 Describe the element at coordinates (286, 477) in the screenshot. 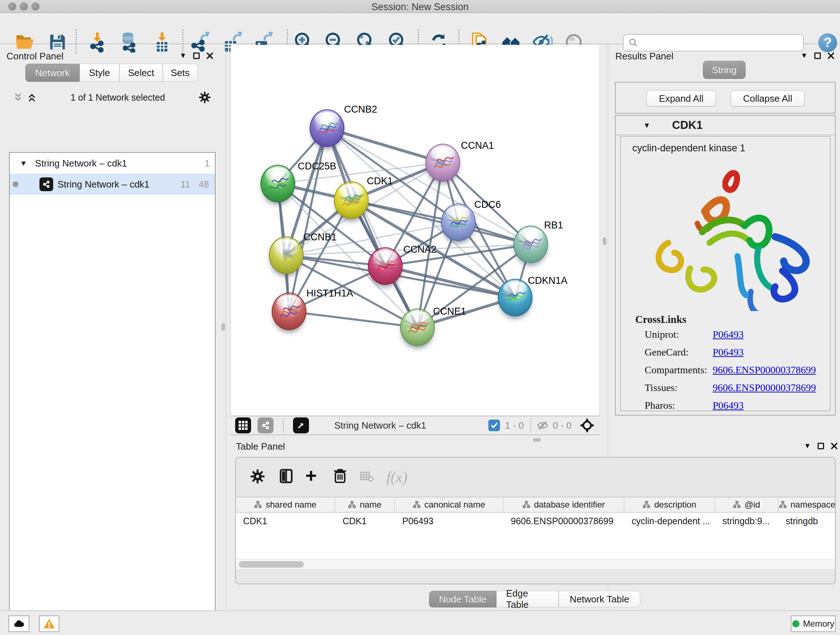

I see `show-columns-button` at that location.